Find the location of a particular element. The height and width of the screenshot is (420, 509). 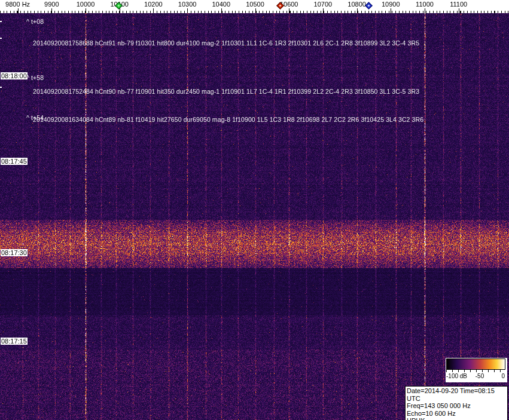

red-marker-center is located at coordinates (280, 5).